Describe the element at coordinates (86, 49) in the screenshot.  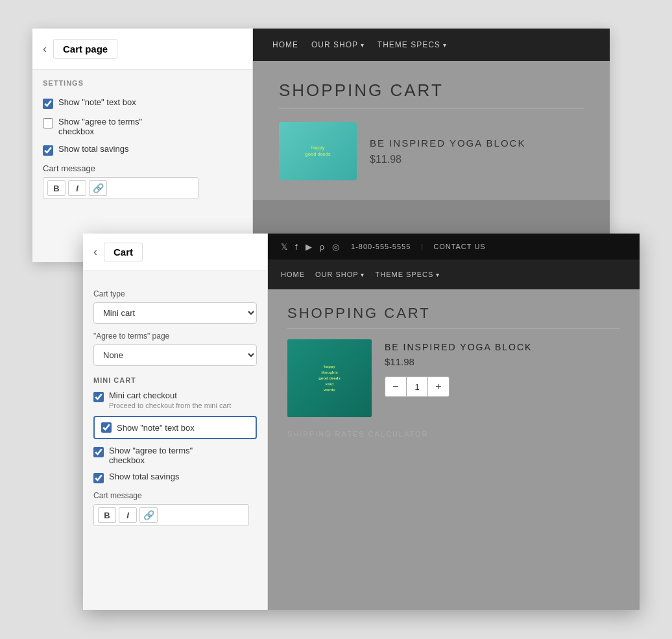
I see `back-panel-title: Cart page` at that location.